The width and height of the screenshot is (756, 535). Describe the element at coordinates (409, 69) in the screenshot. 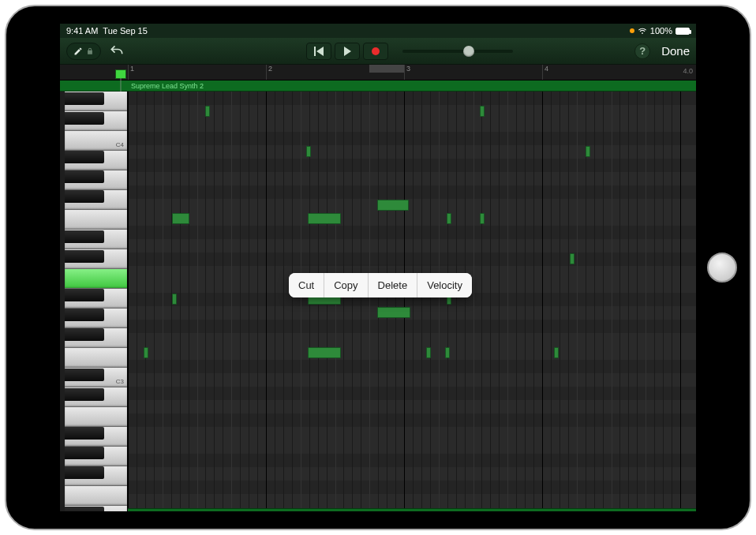

I see `bar-label-3: 3` at that location.